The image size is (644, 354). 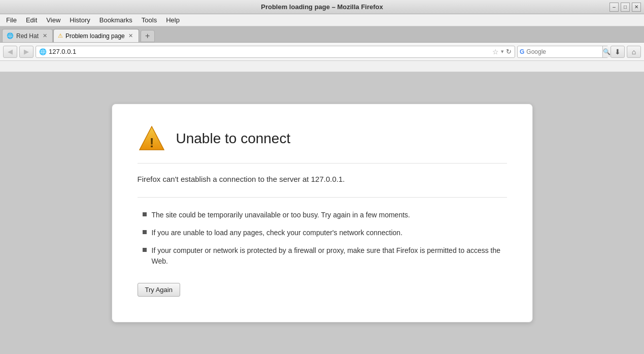 I want to click on error-bullet-2-text: If you are unable to load any pages, che…, so click(x=277, y=233).